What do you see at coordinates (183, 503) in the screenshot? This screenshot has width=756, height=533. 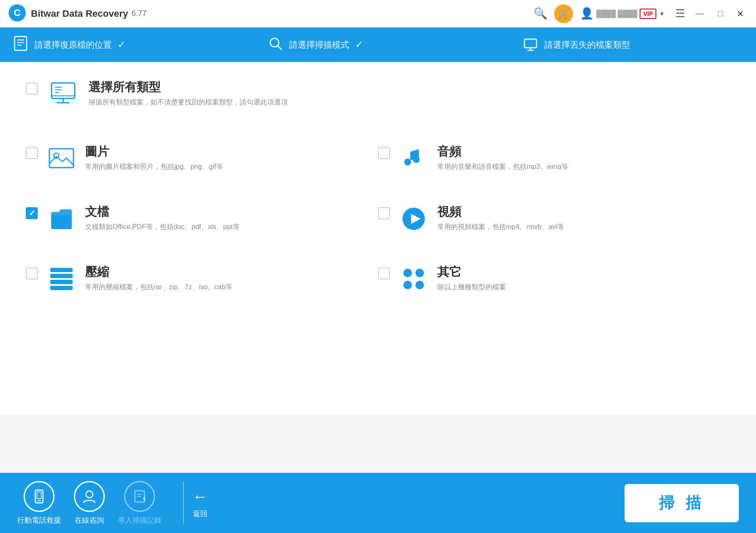 I see `footer-divider` at bounding box center [183, 503].